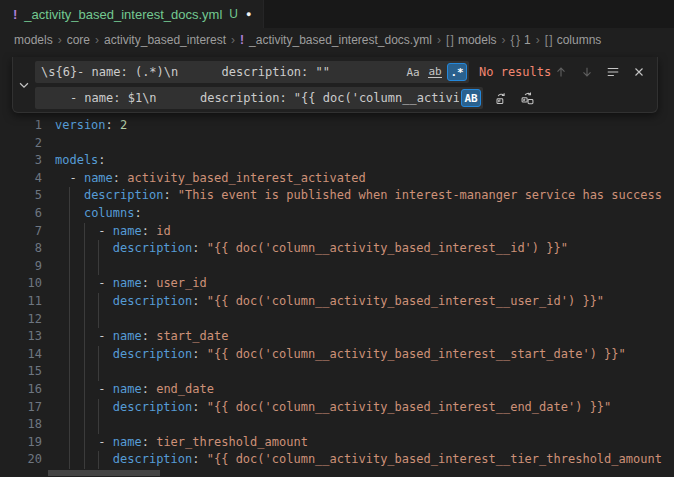 The height and width of the screenshot is (477, 674). Describe the element at coordinates (21, 126) in the screenshot. I see `line-number: 1` at that location.